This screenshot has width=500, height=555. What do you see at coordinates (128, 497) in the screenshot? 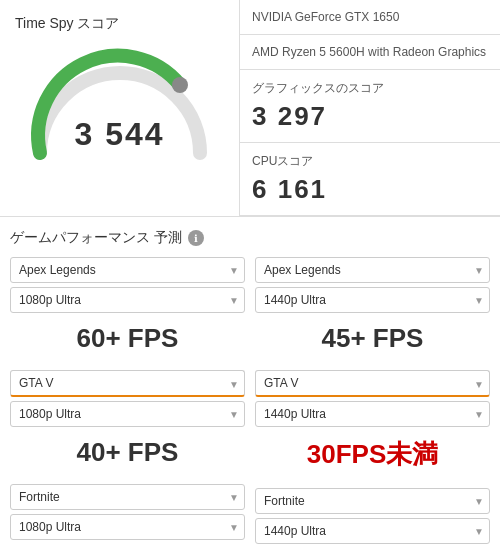
I see `game-select-wrapper-4: Fortnite ▼` at bounding box center [128, 497].